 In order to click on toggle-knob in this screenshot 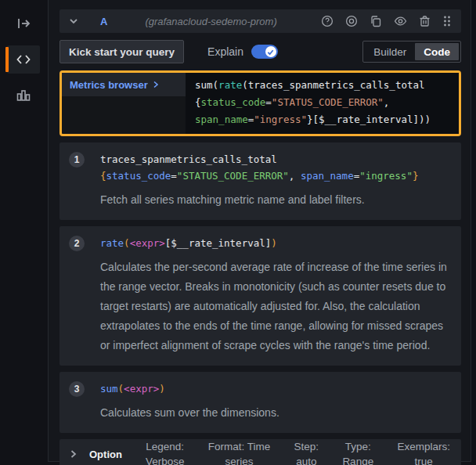, I will do `click(271, 52)`.